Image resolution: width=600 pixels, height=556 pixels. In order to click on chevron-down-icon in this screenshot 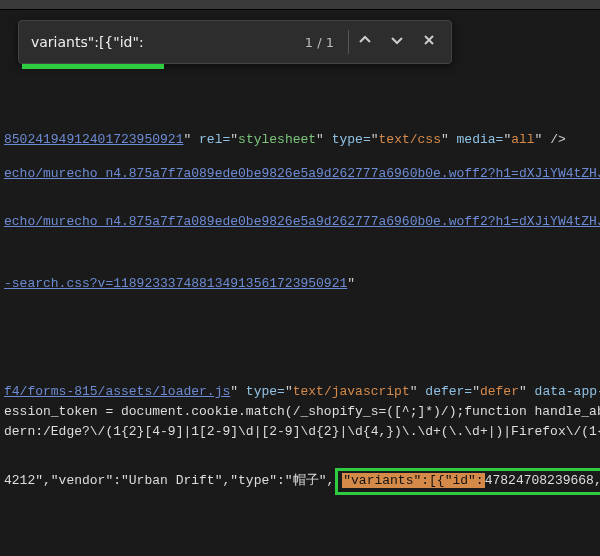, I will do `click(397, 42)`.